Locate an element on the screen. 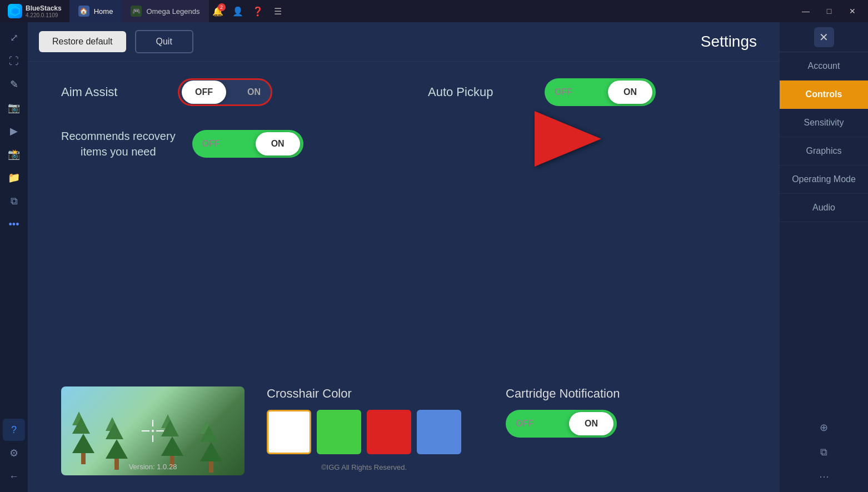  aim-assist-label: Aim Assist is located at coordinates (111, 92).